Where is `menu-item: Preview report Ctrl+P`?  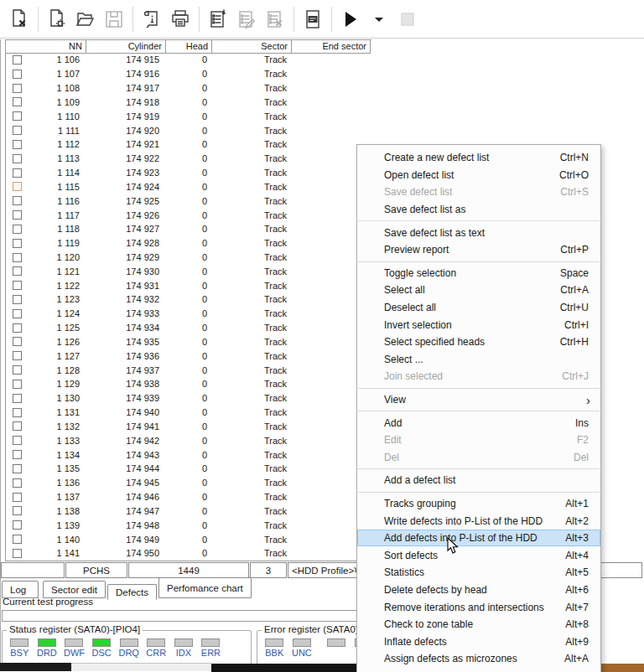 menu-item: Preview report Ctrl+P is located at coordinates (479, 250).